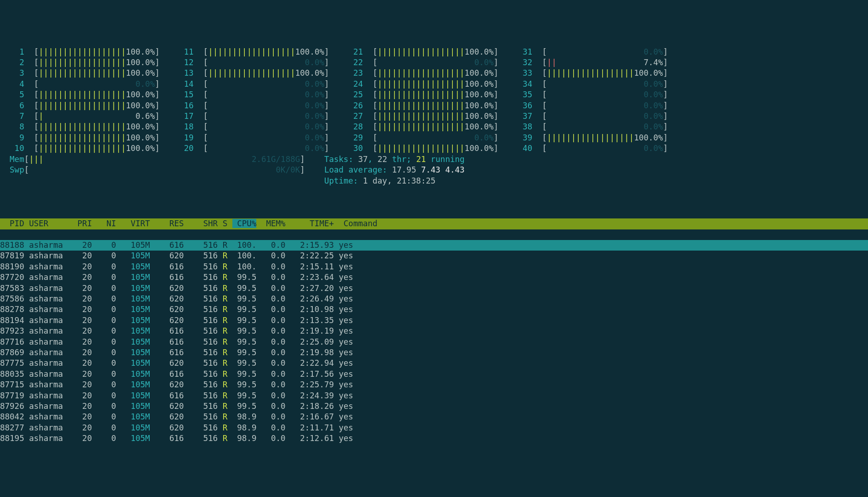 The height and width of the screenshot is (497, 868). I want to click on cpu-meter-28: ||||||||||||||||||100.0%, so click(435, 127).